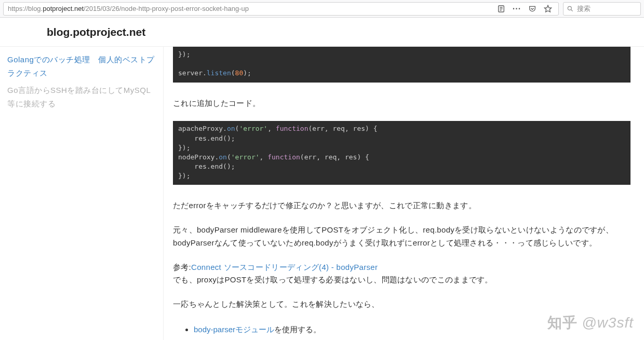 This screenshot has height=340, width=644. I want to click on list-item: Expressなどのbody-parserを行ってくれるフレームワークを使用する…, so click(412, 339).